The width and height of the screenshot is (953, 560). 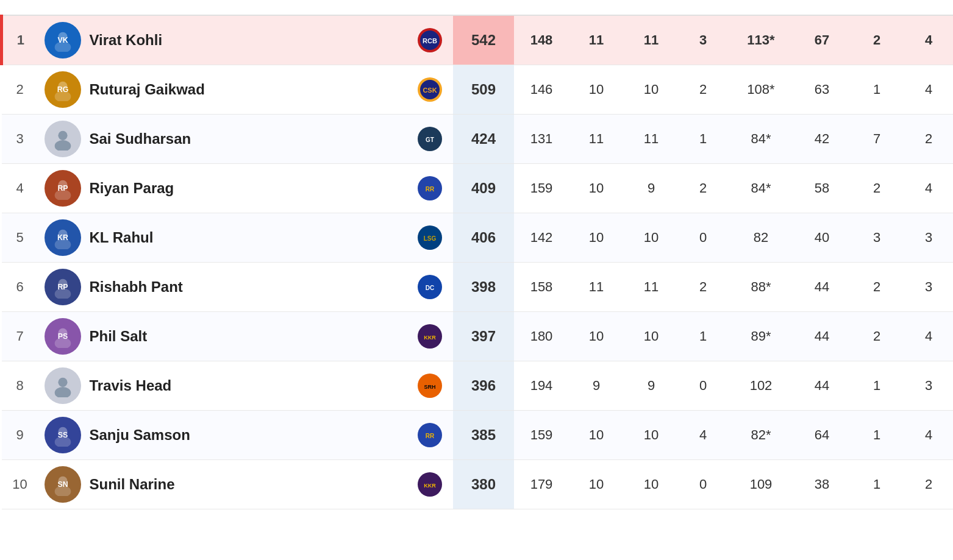 What do you see at coordinates (432, 90) in the screenshot?
I see `team-cell: CSK` at bounding box center [432, 90].